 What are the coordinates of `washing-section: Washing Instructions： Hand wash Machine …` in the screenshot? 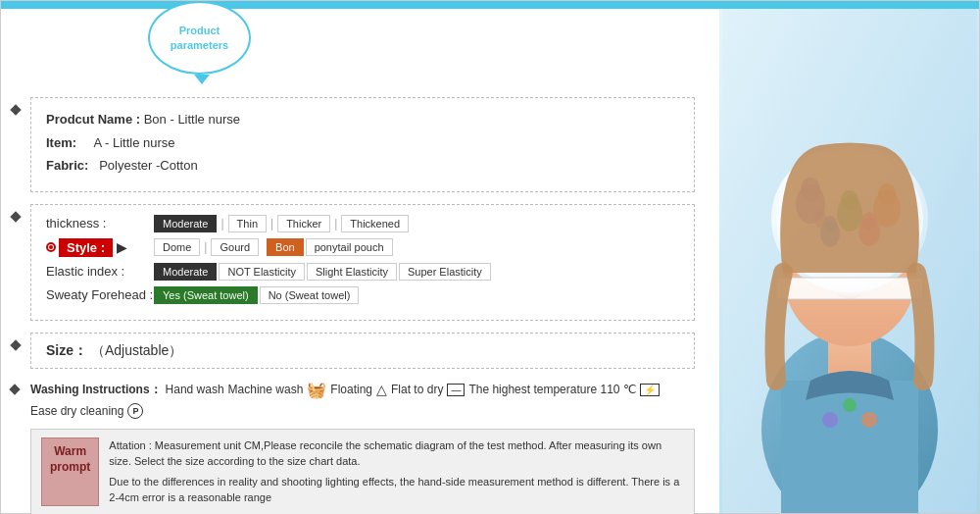 It's located at (363, 400).